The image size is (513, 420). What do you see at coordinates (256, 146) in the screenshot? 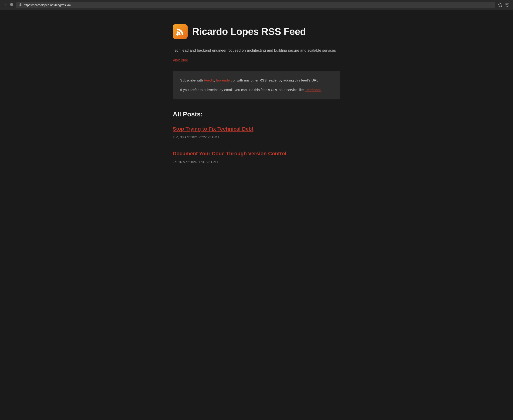
I see `posts-list: Stop Trying to Fix Technical DebtTue, 30…` at bounding box center [256, 146].